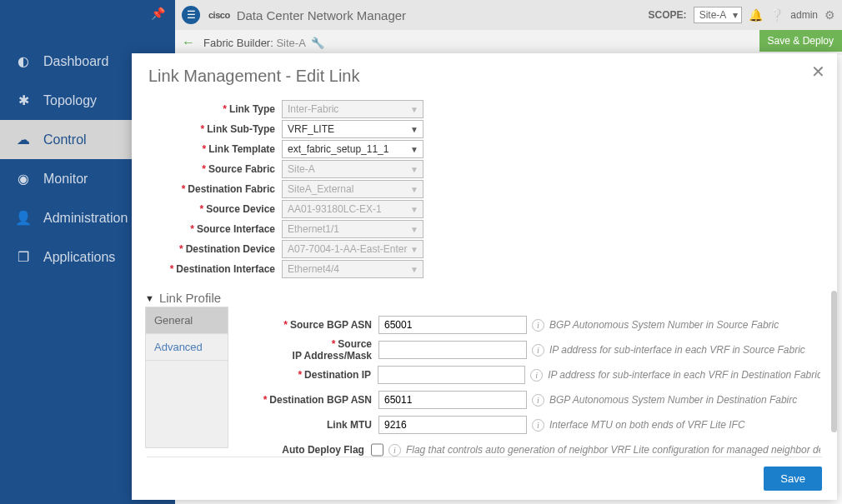 The image size is (842, 504). What do you see at coordinates (453, 325) in the screenshot?
I see `source-bgp-asn-input` at bounding box center [453, 325].